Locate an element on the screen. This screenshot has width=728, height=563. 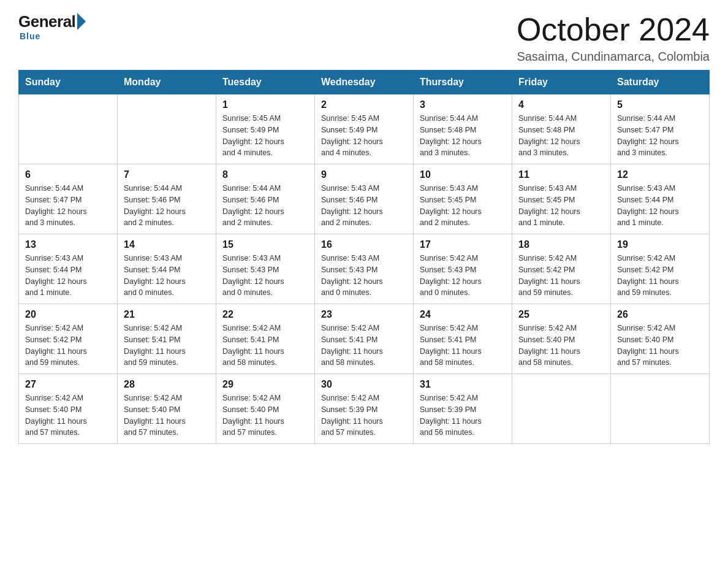
weekday-header-sunday: Sunday is located at coordinates (69, 82).